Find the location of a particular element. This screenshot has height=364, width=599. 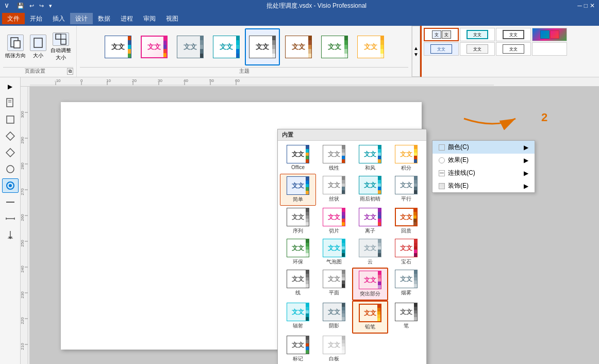

theme-thumb-5: 文文 is located at coordinates (298, 47).